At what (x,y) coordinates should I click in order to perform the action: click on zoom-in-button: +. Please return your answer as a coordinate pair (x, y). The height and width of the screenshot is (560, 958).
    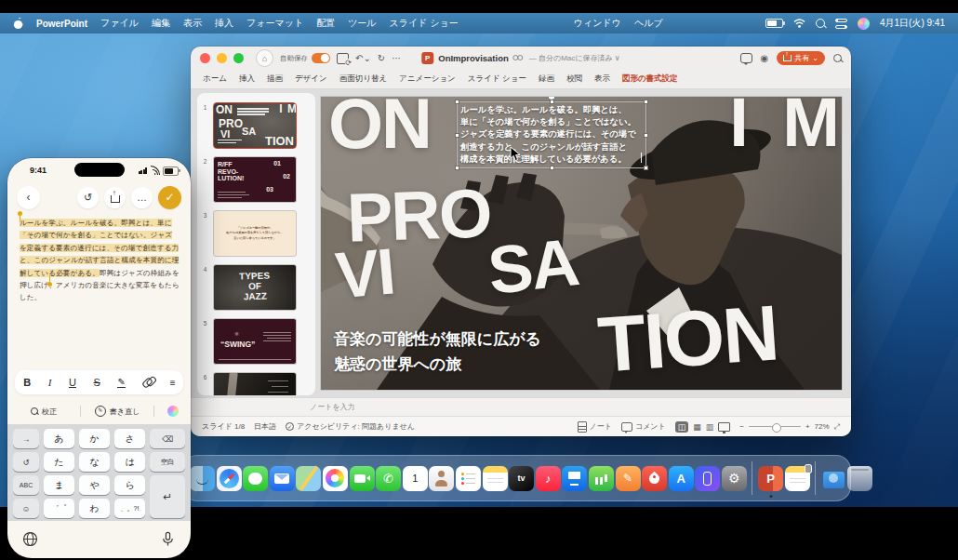
    Looking at the image, I should click on (807, 426).